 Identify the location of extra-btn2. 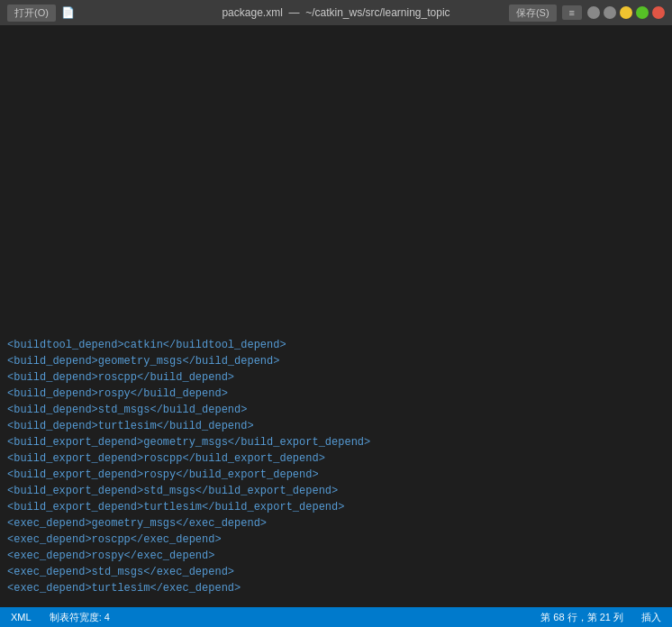
(610, 13).